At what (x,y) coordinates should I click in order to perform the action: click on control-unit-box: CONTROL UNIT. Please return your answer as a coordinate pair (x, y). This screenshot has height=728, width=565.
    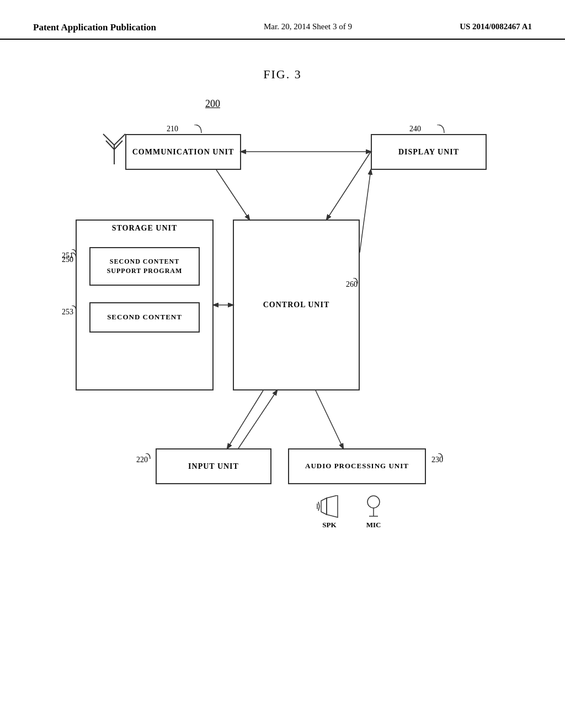
    Looking at the image, I should click on (296, 305).